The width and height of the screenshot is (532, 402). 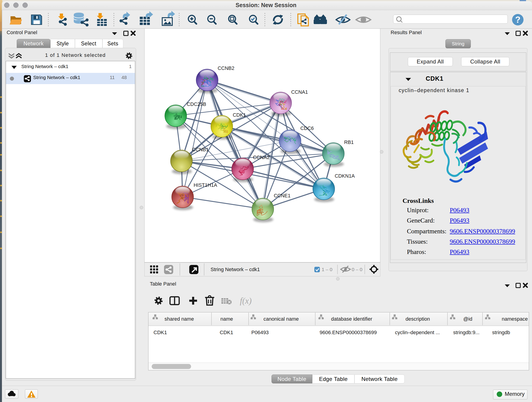 I want to click on svg-text: P06493, so click(x=260, y=332).